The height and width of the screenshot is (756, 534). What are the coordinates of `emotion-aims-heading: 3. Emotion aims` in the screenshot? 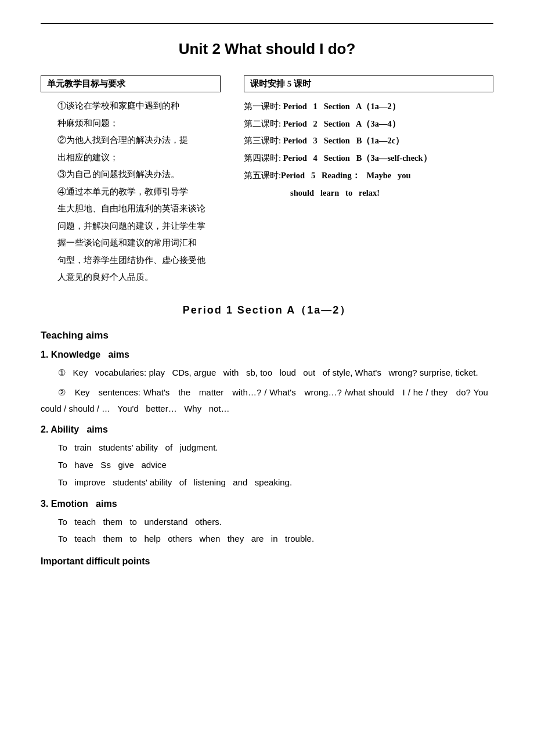 It's located at (267, 504).